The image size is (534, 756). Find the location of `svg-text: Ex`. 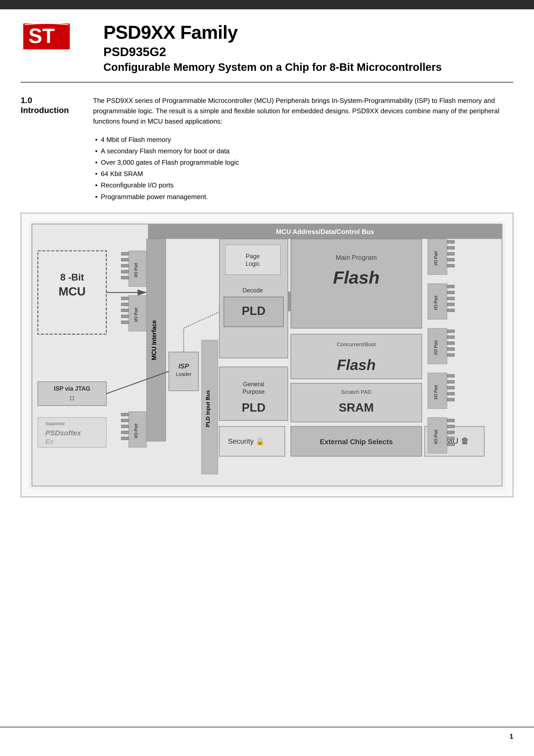

svg-text: Ex is located at coordinates (49, 441).